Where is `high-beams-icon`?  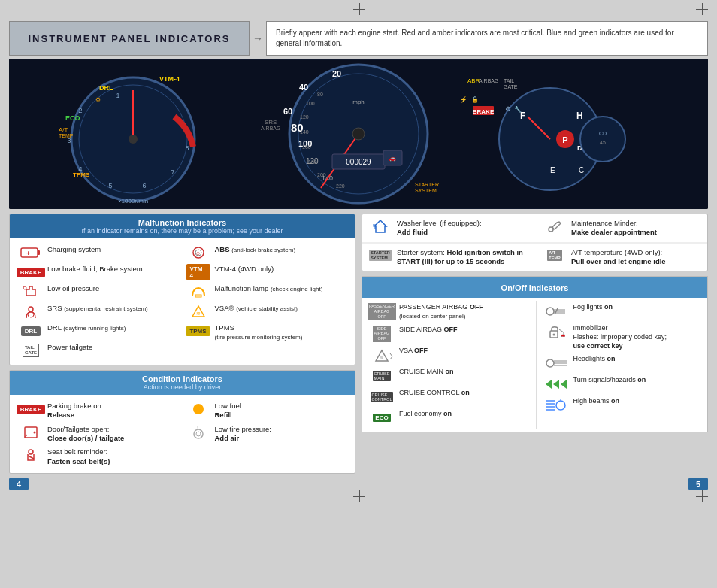 high-beams-icon is located at coordinates (556, 405).